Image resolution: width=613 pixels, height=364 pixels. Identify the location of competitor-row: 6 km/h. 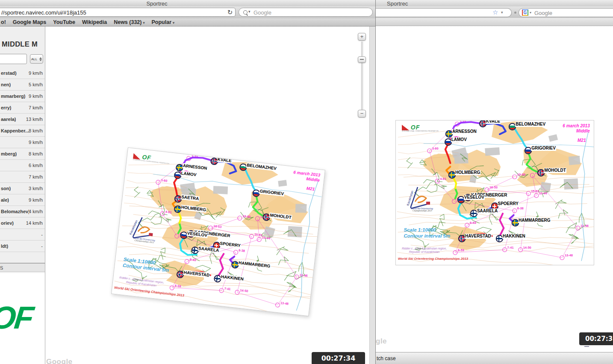
(22, 166).